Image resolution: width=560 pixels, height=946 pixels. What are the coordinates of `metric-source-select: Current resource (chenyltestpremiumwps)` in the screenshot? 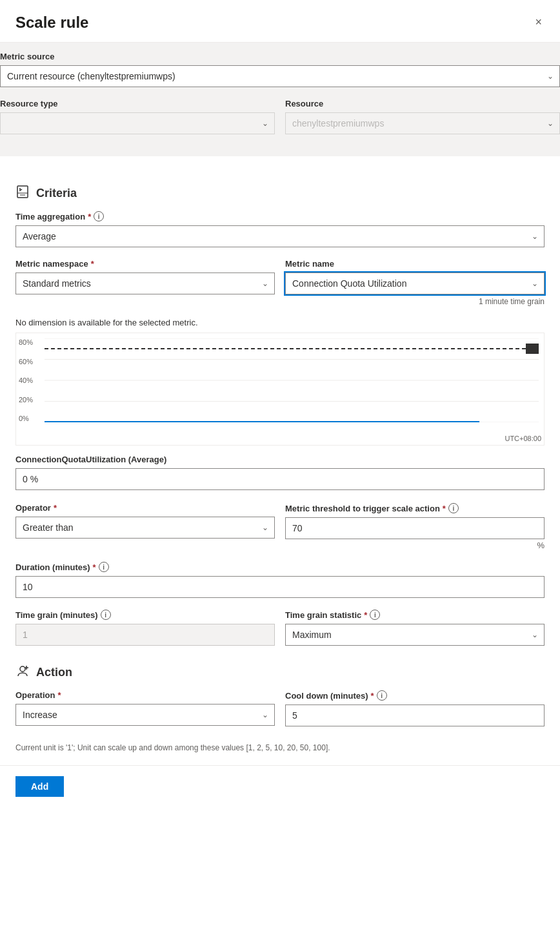 It's located at (280, 76).